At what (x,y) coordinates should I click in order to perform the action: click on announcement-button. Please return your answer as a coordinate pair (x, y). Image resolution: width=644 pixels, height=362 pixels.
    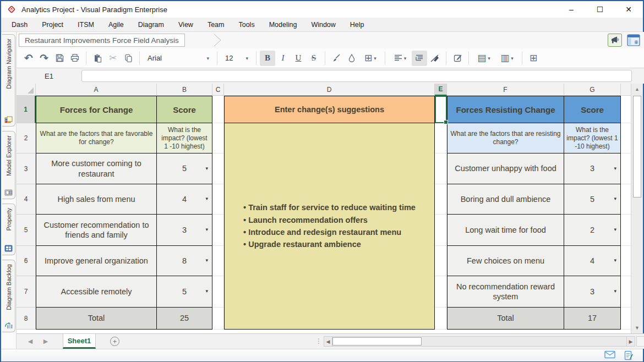
    Looking at the image, I should click on (615, 40).